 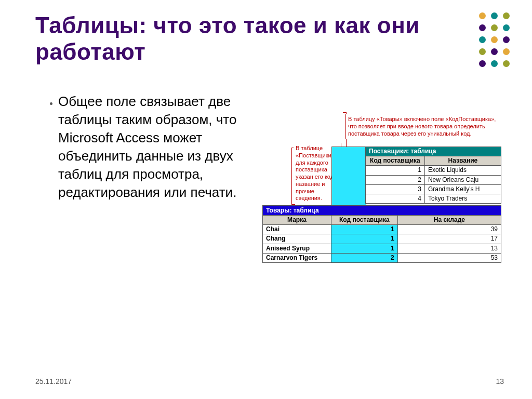 What do you see at coordinates (433, 175) in the screenshot?
I see `suppliers-table: Поставщики: таблица Код поставщика Назва…` at bounding box center [433, 175].